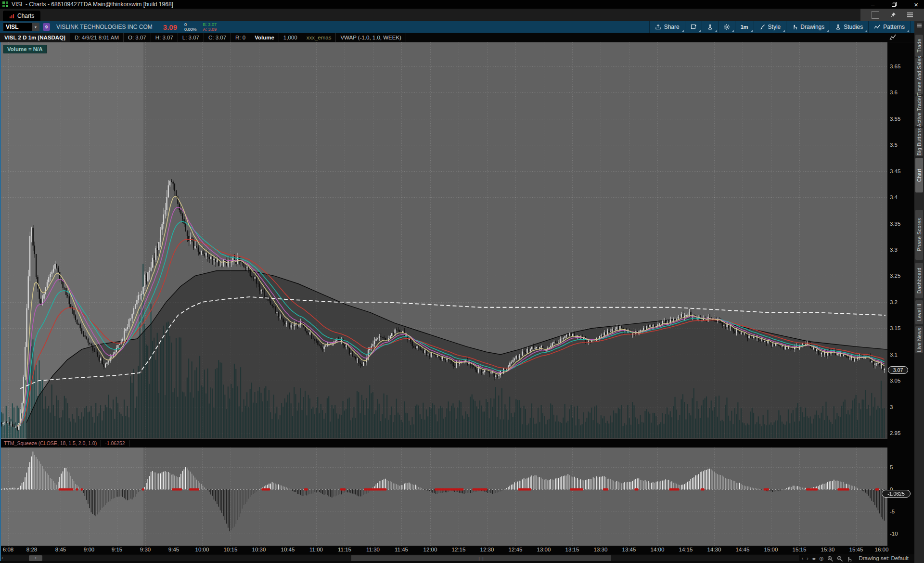 The image size is (924, 563). Describe the element at coordinates (919, 281) in the screenshot. I see `sidebar-tab-dashboard: Dashboard` at that location.